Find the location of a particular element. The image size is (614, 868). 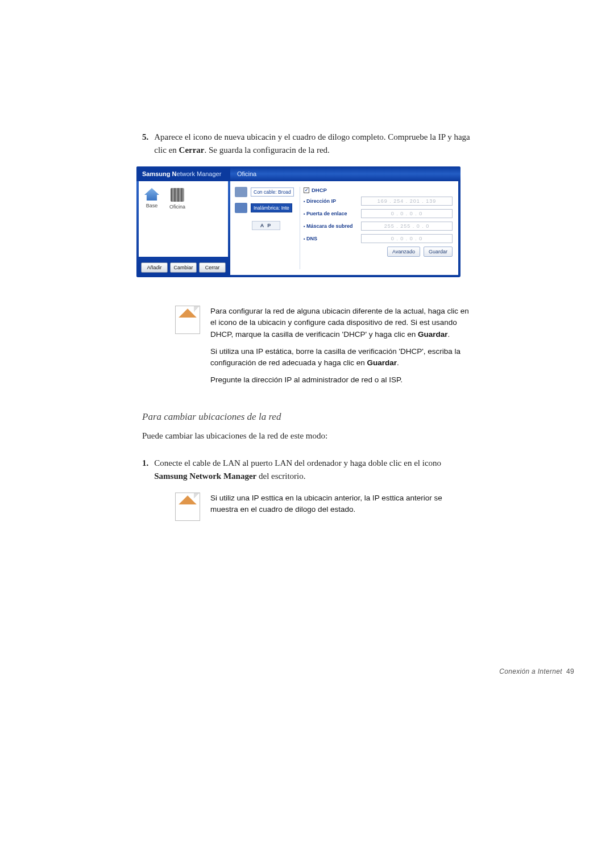

location-base: Base is located at coordinates (152, 198).